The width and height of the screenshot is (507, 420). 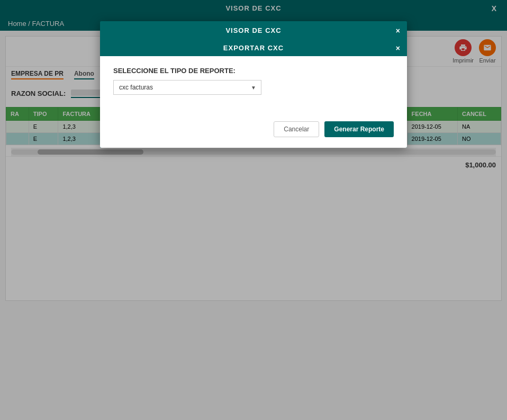 I want to click on generate-report-button: Generar Reporte, so click(x=359, y=129).